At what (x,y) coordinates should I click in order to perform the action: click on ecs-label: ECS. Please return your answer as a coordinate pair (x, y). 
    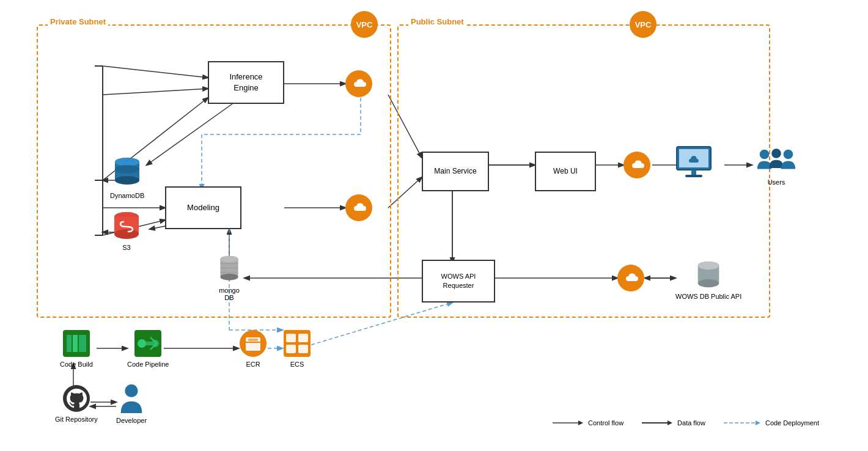
    Looking at the image, I should click on (297, 364).